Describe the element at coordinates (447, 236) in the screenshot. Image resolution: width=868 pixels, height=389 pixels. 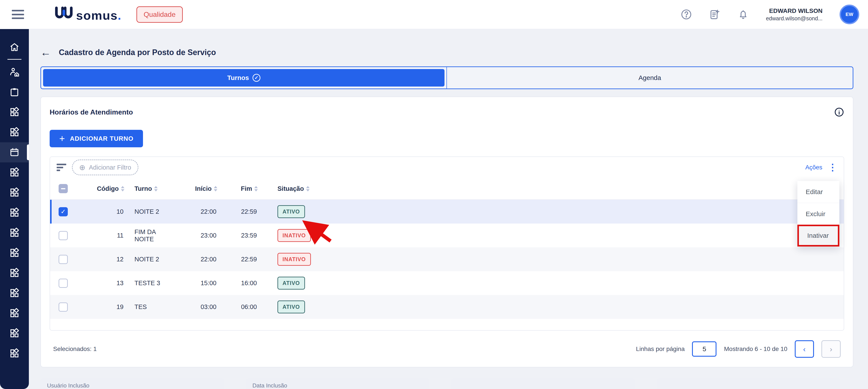
I see `table-row: 11 FIM DA NOITE 23:00 23:59 INATIVO` at that location.